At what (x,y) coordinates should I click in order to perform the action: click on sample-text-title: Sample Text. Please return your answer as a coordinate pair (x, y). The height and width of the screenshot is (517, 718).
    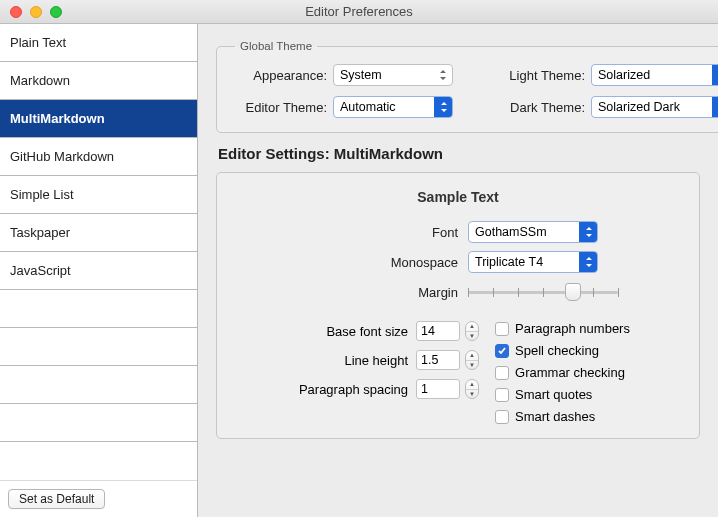
    Looking at the image, I should click on (458, 197).